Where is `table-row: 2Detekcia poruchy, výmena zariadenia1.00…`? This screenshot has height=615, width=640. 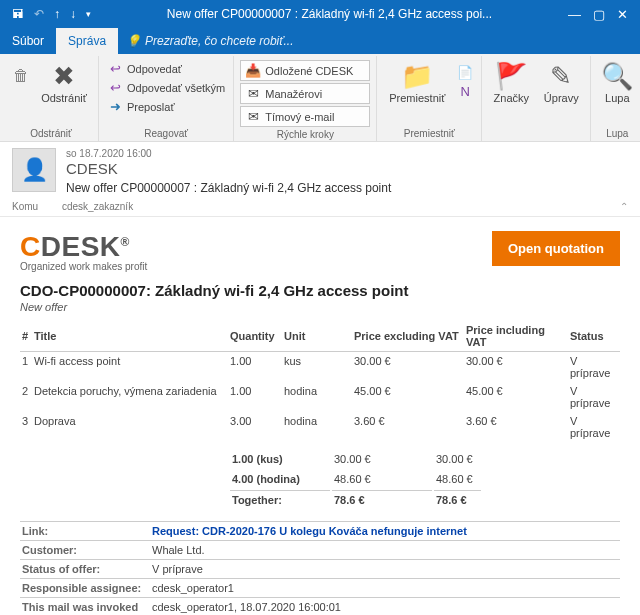 table-row: 2Detekcia poruchy, výmena zariadenia1.00… is located at coordinates (320, 397).